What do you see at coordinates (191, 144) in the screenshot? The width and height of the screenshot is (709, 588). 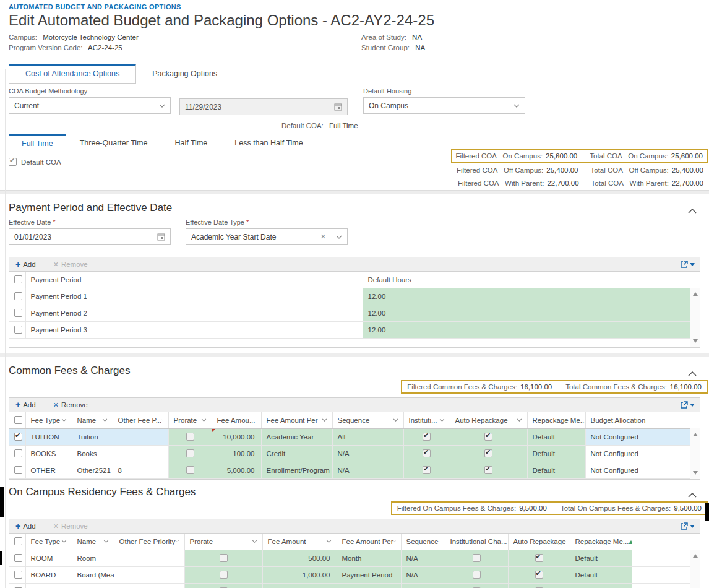 I see `subtab-half-time: Half Time` at bounding box center [191, 144].